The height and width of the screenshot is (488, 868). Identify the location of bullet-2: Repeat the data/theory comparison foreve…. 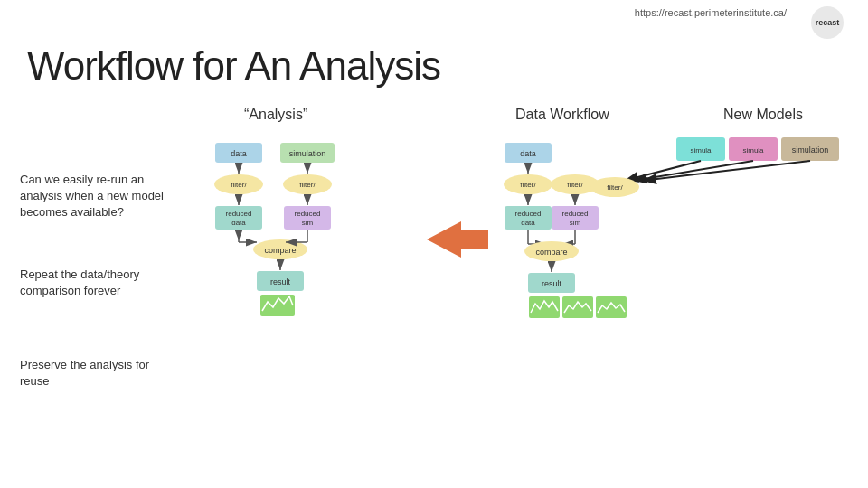
(97, 283).